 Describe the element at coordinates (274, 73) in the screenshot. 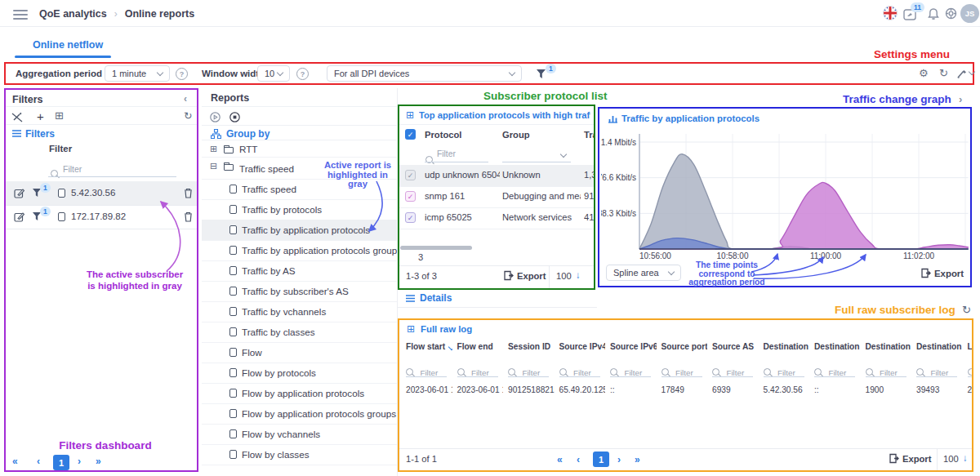

I see `window-width-select: 10` at that location.